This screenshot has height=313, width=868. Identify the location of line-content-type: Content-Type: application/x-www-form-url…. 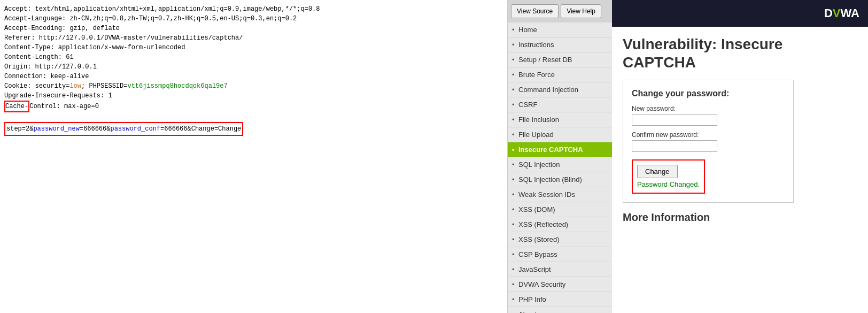
(253, 48).